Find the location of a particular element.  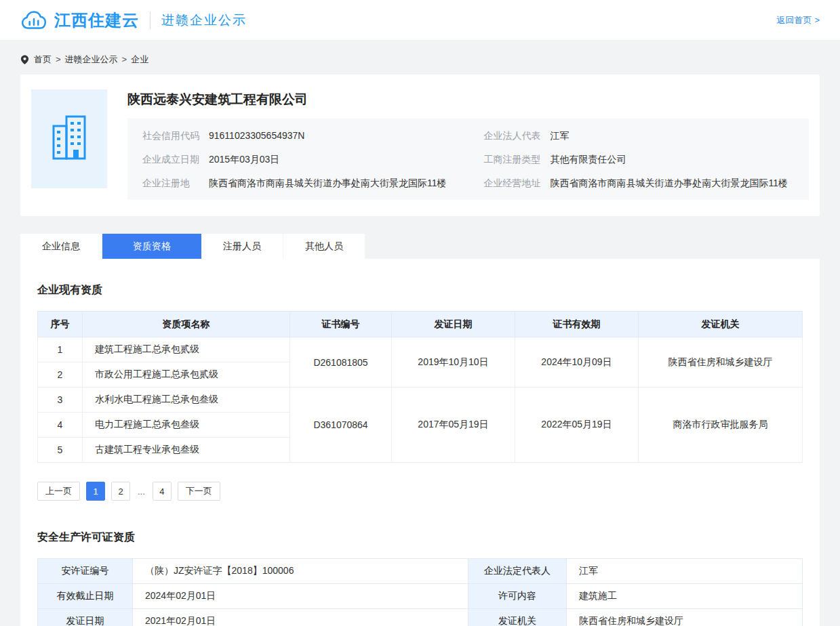

qualification-row: 3水利水电工程施工总承包叁级D3610708642017年05月19日2022年… is located at coordinates (420, 400).